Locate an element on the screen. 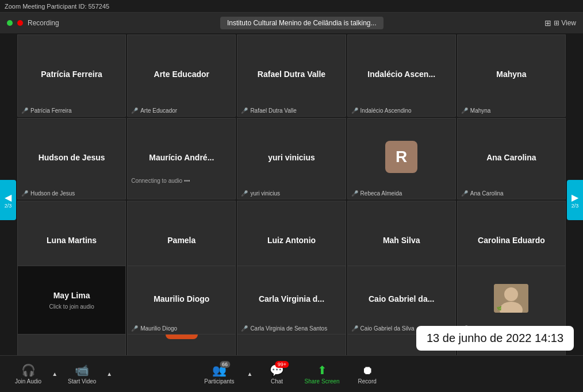 Image resolution: width=583 pixels, height=392 pixels. tile-bottom: 🎤 Hudson de Jesus is located at coordinates (48, 193).